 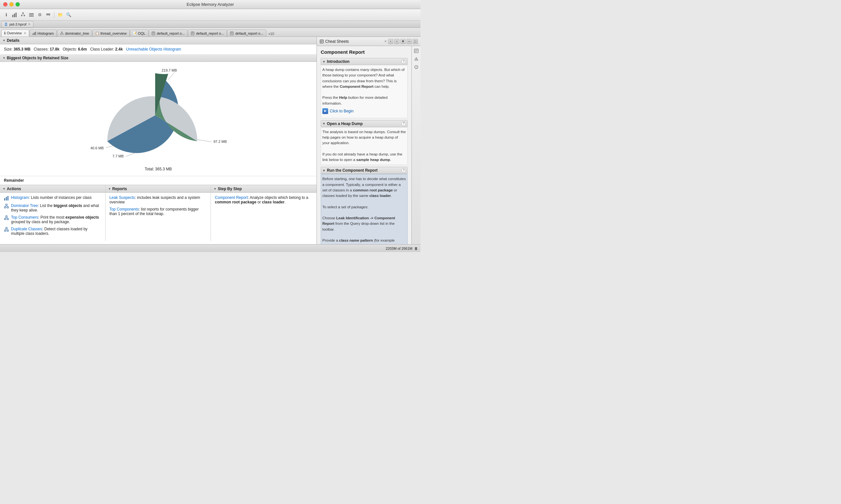 What do you see at coordinates (17, 24) in the screenshot?
I see `file-tab: pid-3.hprof ✕` at bounding box center [17, 24].